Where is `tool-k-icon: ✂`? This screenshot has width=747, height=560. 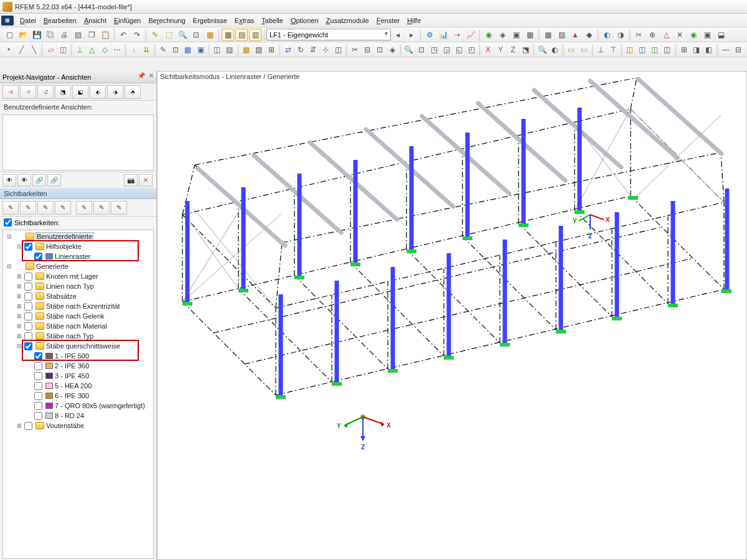
tool-k-icon: ✂ is located at coordinates (639, 35).